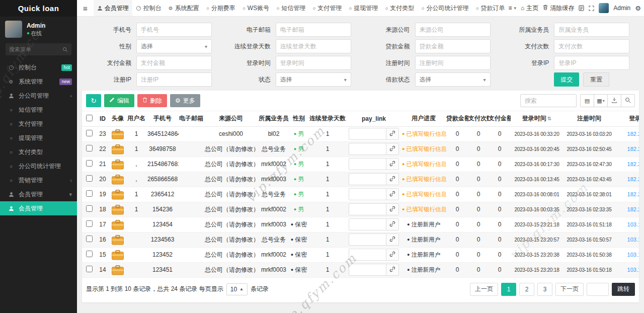 The height and width of the screenshot is (313, 644). I want to click on columns-toggle-button: ▦▾, so click(601, 101).